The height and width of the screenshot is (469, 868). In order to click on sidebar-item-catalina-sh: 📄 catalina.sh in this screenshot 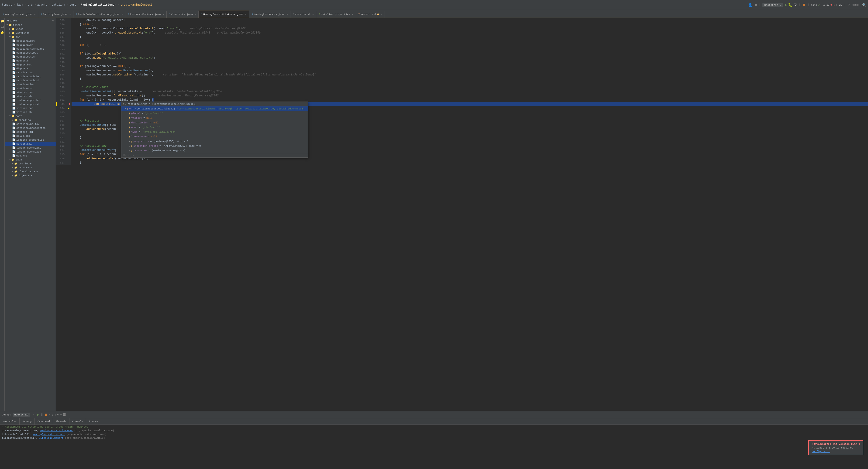, I will do `click(30, 45)`.